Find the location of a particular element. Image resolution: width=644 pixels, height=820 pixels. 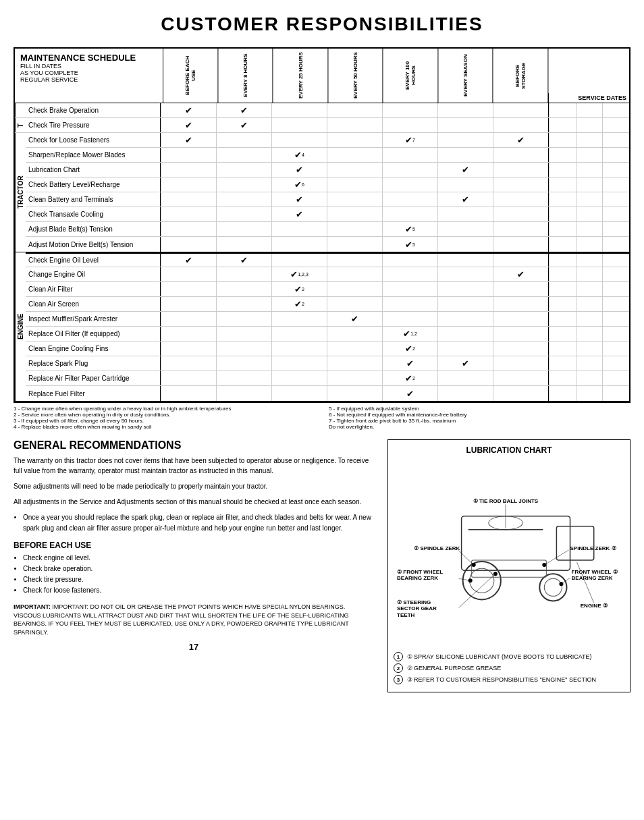

legend-item-1: 1 ① SPRAY SILICONE LUBRICANT (MOVE BOOTS… is located at coordinates (509, 657).